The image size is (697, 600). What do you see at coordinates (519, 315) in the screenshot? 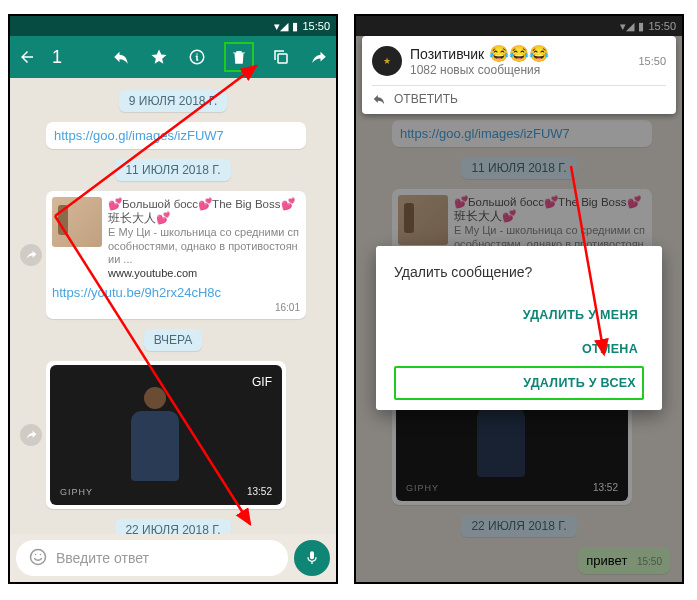
I see `delete-for-me-button: УДАЛИТЬ У МЕНЯ` at bounding box center [519, 315].